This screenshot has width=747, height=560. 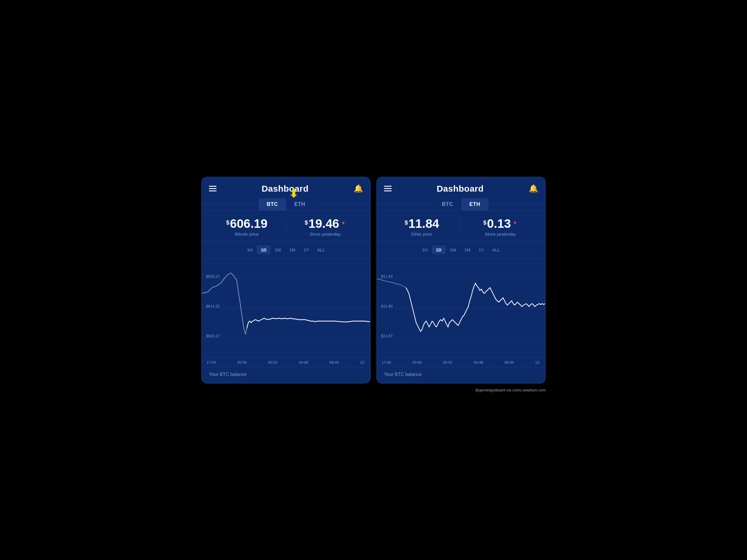 What do you see at coordinates (247, 234) in the screenshot?
I see `btc-price-label: Bitcoin price` at bounding box center [247, 234].